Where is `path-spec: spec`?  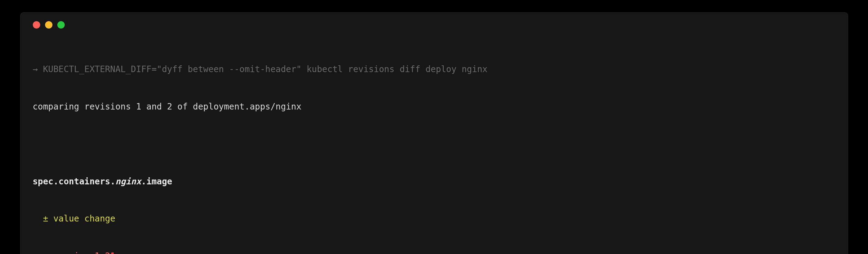
path-spec: spec is located at coordinates (43, 181).